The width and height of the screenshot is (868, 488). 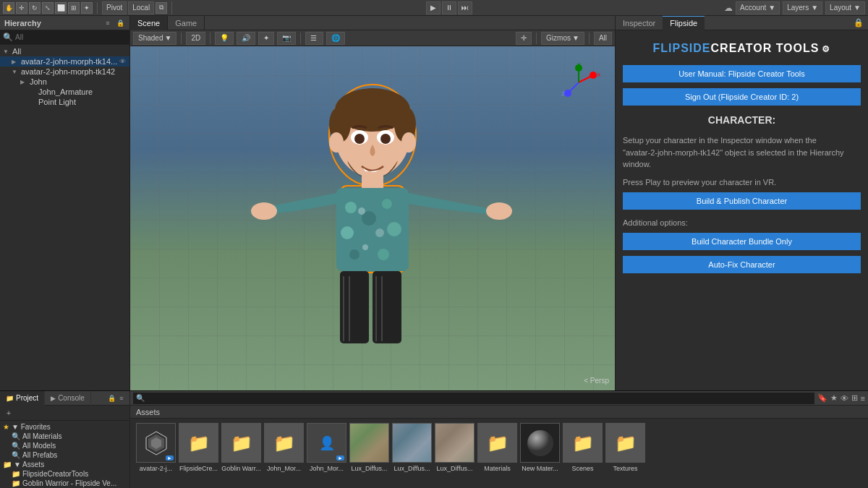 I want to click on assets-menu-icon: ≡, so click(x=863, y=398).